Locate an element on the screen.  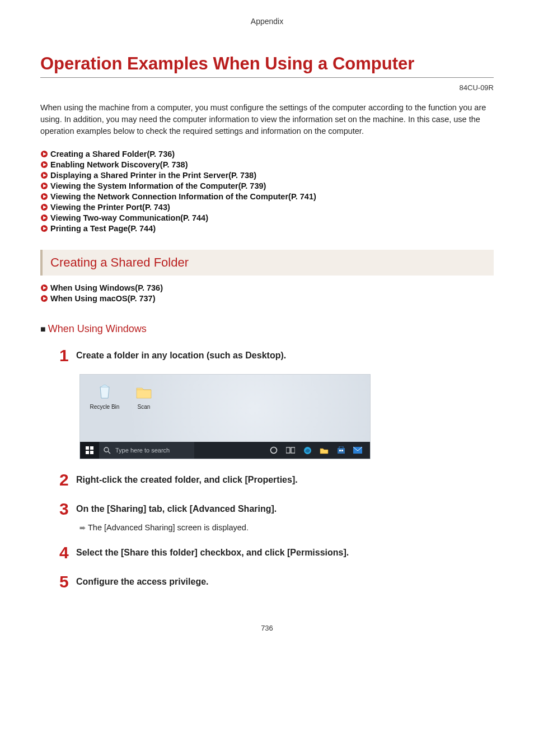
page-number: 736 is located at coordinates (267, 628).